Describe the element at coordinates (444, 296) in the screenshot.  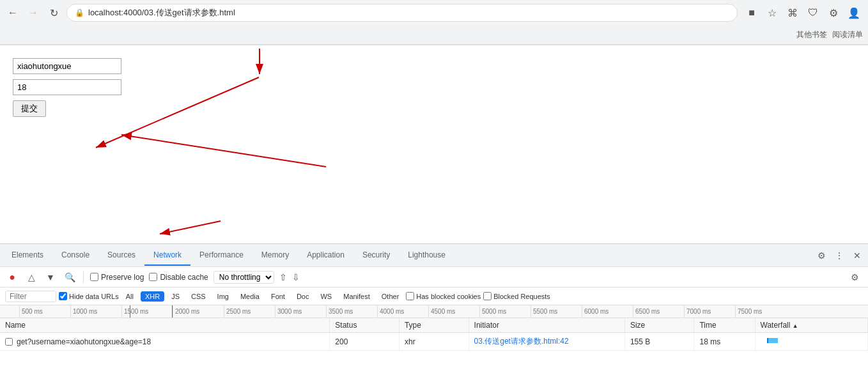
I see `has-blocked-cookies-label: Has blocked cookies` at that location.